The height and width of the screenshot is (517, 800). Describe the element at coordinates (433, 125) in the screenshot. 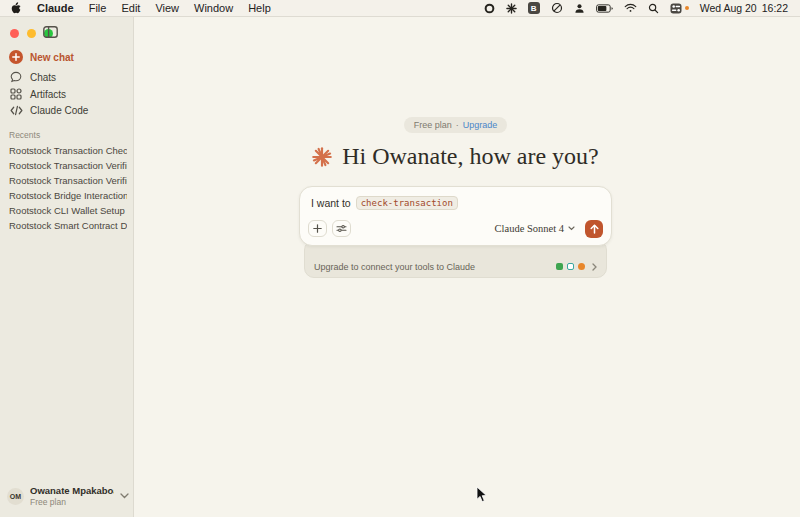

I see `plan-pill-plan: Free plan` at that location.